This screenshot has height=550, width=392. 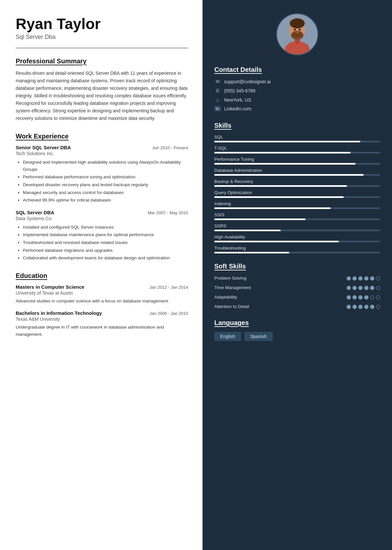 What do you see at coordinates (102, 319) in the screenshot?
I see `edu-school-1: Texas A&M University` at bounding box center [102, 319].